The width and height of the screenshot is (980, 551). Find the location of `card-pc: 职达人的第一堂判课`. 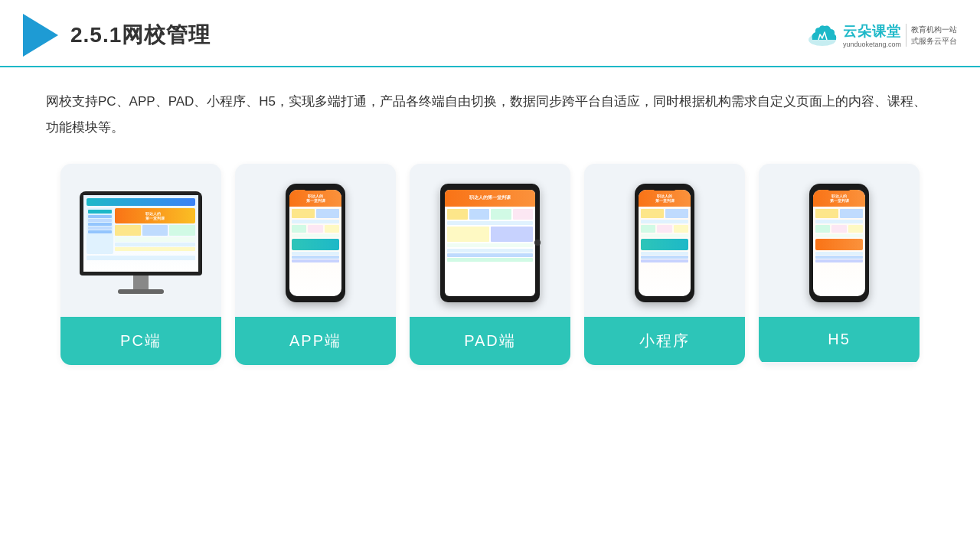

card-pc: 职达人的第一堂判课 is located at coordinates (141, 265).